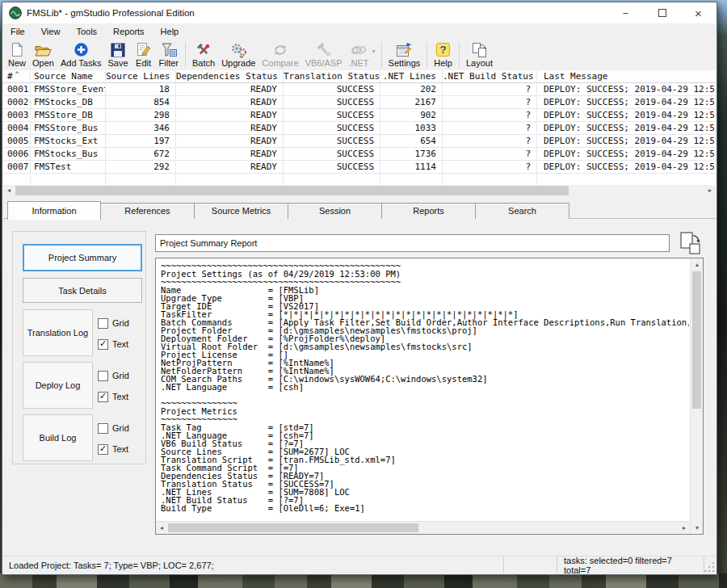 The height and width of the screenshot is (588, 727). Describe the element at coordinates (118, 55) in the screenshot. I see `save-button: Save` at that location.